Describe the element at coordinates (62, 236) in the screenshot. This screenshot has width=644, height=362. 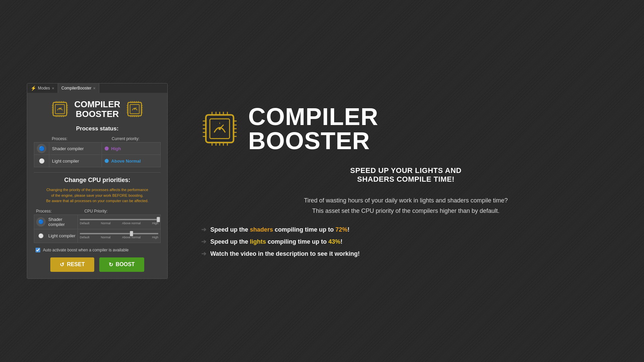
I see `cpu-light-name: Light compiler` at that location.